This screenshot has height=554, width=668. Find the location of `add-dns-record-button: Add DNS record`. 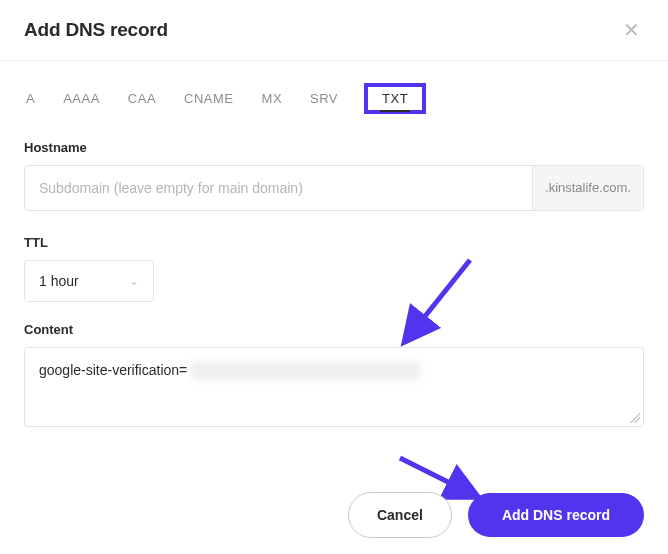

add-dns-record-button: Add DNS record is located at coordinates (556, 515).